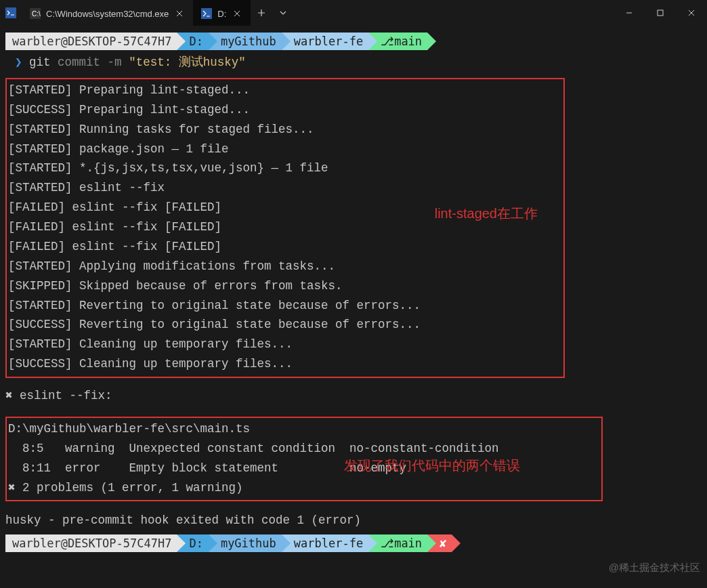  What do you see at coordinates (284, 325) in the screenshot?
I see `output-line: [SUCCESS] Reverting to original state be…` at bounding box center [284, 325].